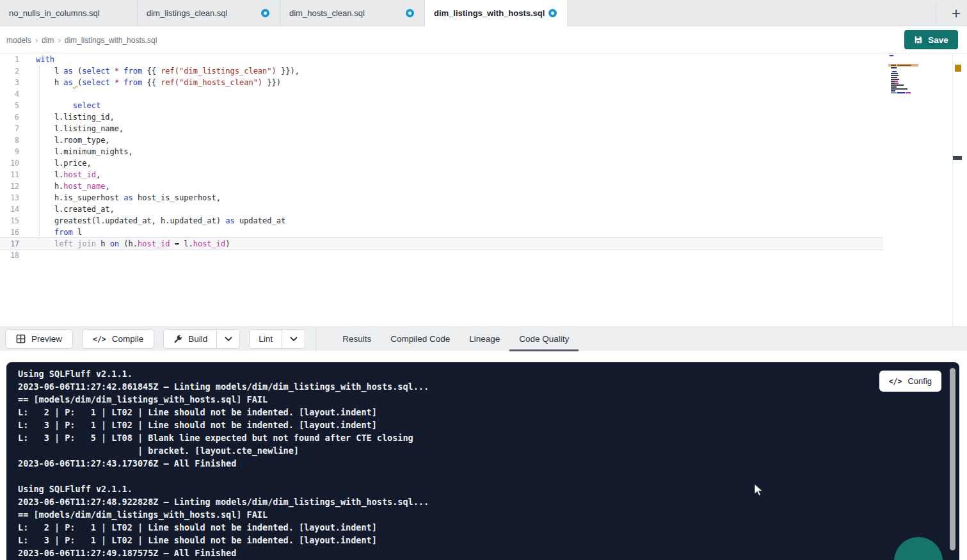 The height and width of the screenshot is (560, 967). What do you see at coordinates (420, 339) in the screenshot?
I see `tab-compiled-code: Compiled Code` at bounding box center [420, 339].